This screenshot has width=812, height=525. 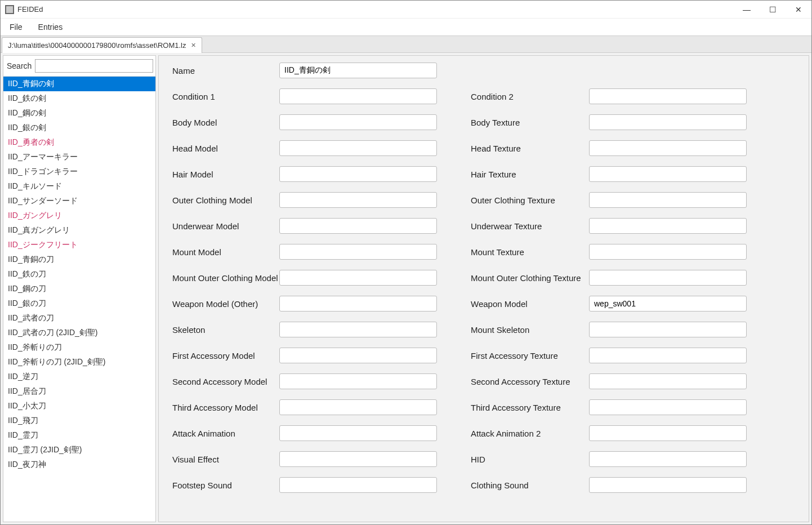 I want to click on mount_outer_clothing_texture-label: Mount Outer Clothing Texture, so click(x=530, y=278).